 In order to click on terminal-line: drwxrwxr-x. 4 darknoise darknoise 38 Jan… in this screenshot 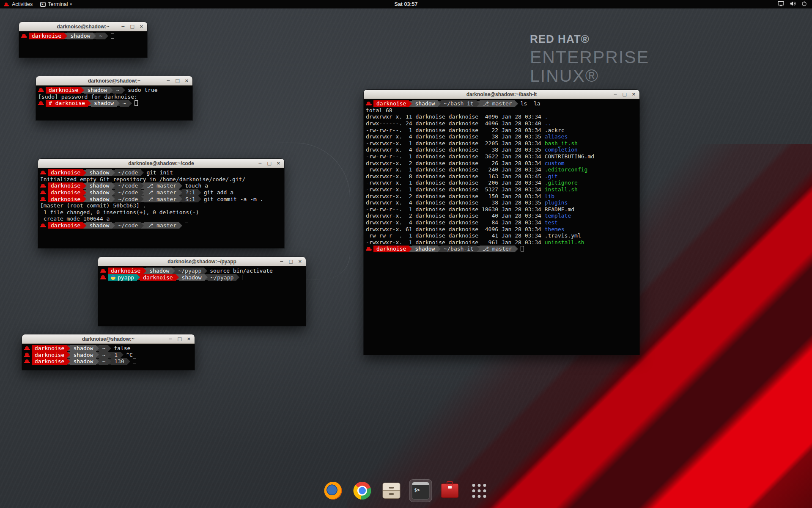, I will do `click(502, 137)`.